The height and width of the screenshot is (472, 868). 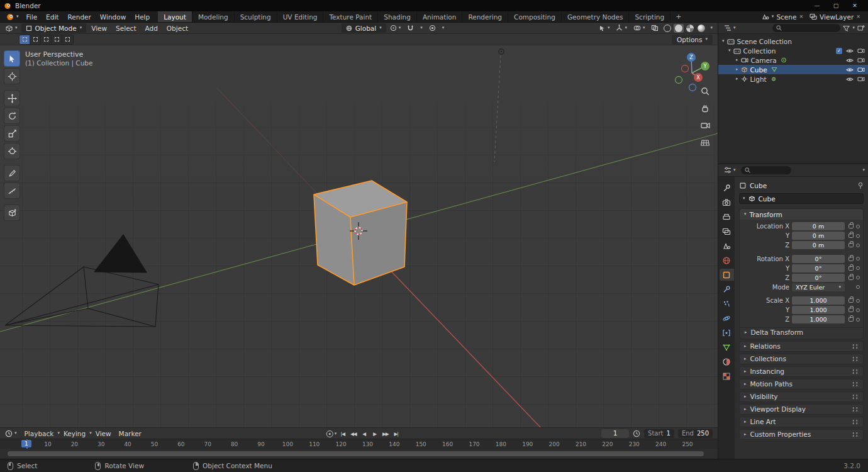 What do you see at coordinates (727, 289) in the screenshot?
I see `tab-modifiers` at bounding box center [727, 289].